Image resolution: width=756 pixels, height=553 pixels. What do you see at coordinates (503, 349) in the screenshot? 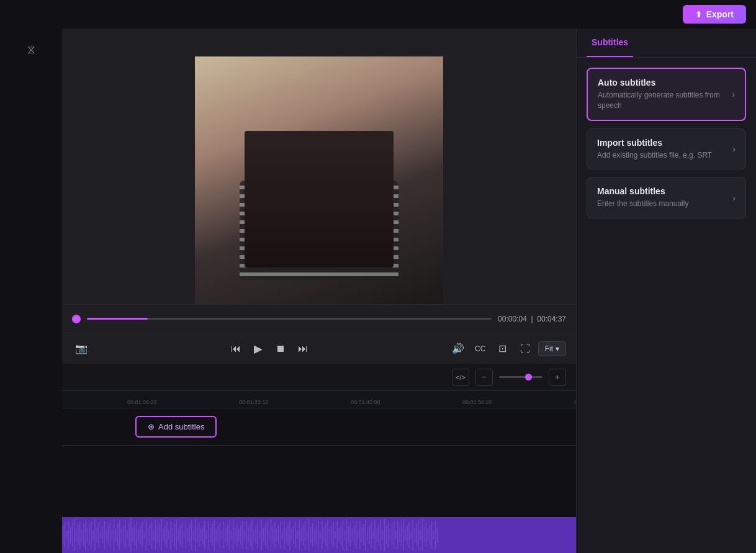
I see `crop-button: ⊡` at bounding box center [503, 349].